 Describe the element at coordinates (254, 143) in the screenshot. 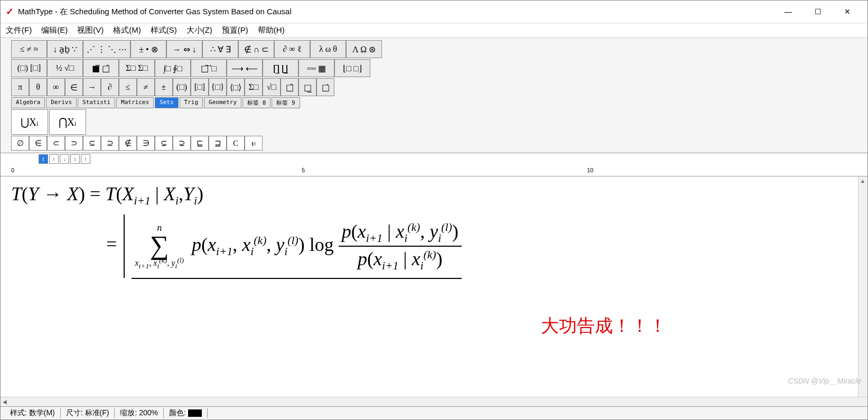

I see `sym-cup: ᵾ` at that location.